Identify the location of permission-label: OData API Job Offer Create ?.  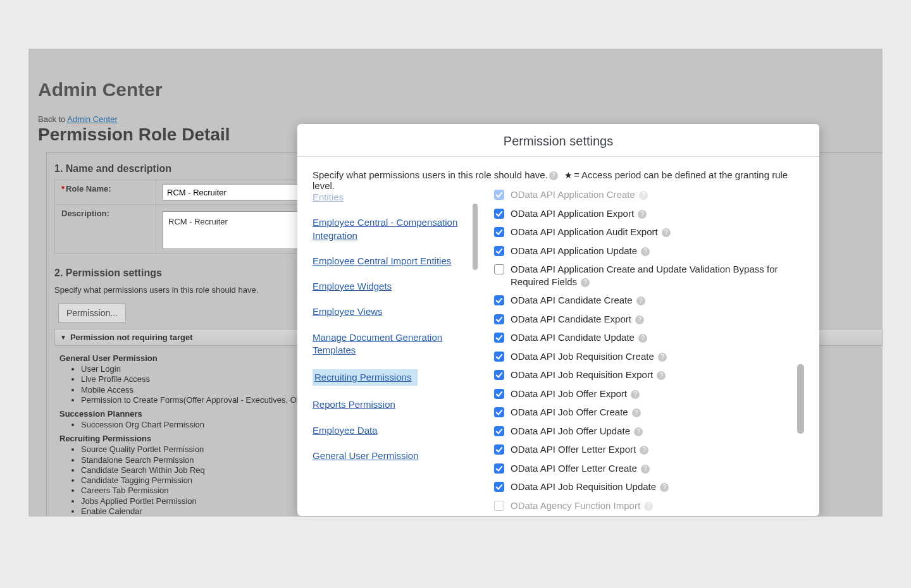
(657, 412).